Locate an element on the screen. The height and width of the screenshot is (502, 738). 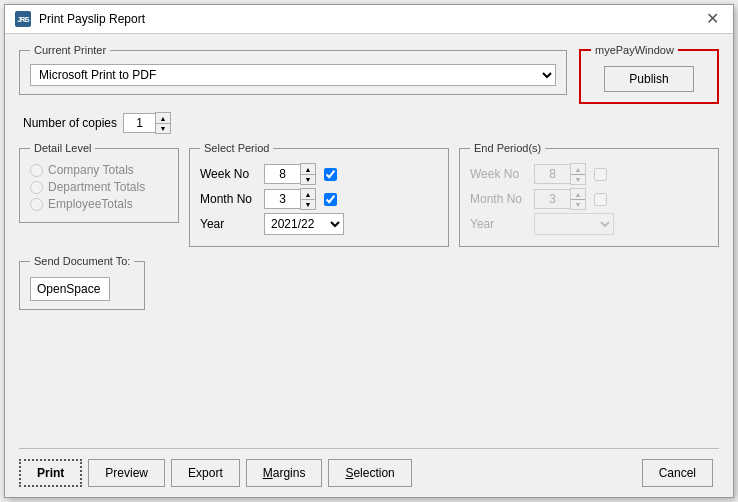
preview-button: Preview is located at coordinates (126, 473).